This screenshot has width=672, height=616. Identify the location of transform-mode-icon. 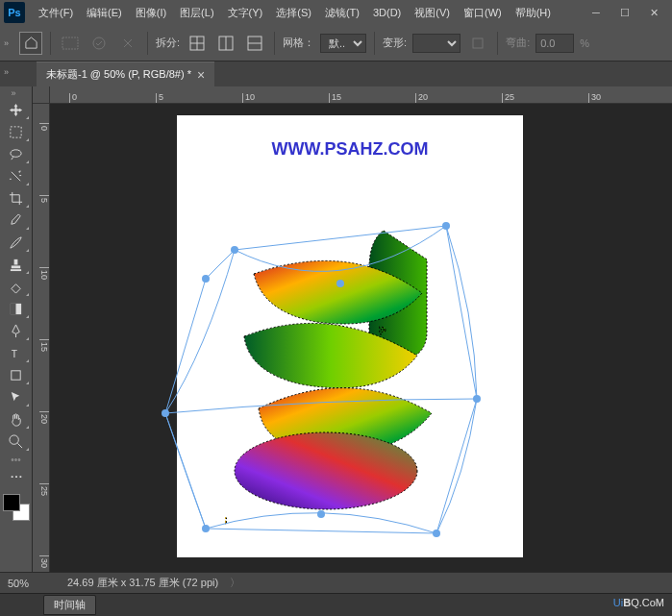
(70, 43).